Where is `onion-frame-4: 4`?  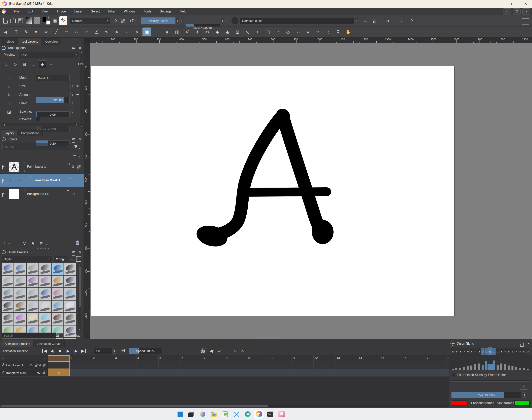 onion-frame-4: 4 is located at coordinates (505, 352).